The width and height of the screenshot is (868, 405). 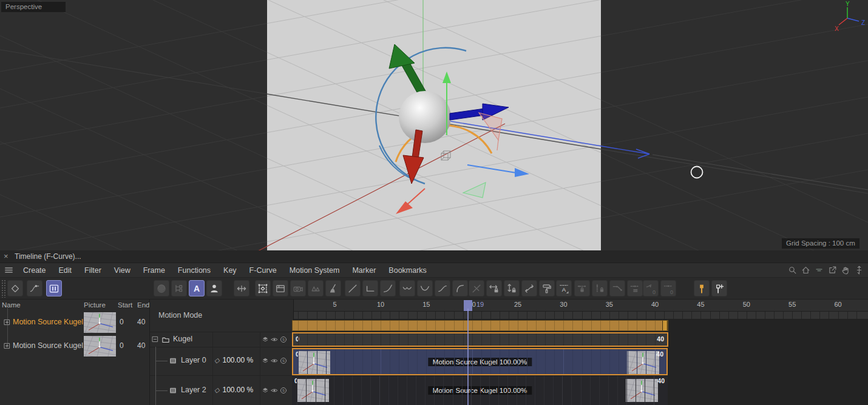 What do you see at coordinates (480, 326) in the screenshot?
I see `summary-bar` at bounding box center [480, 326].